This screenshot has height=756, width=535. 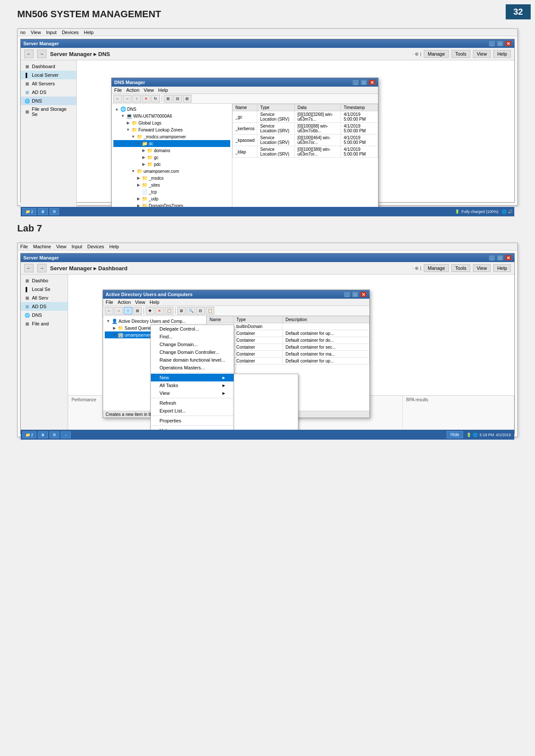 I want to click on tree-domaindns: ▶ 📁 DomainDnsZones, so click(x=172, y=204).